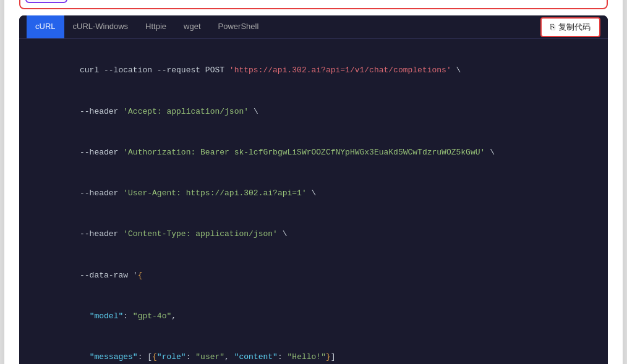 This screenshot has width=627, height=364. What do you see at coordinates (314, 193) in the screenshot?
I see `code-line-4: --header 'User-Agent: https://api.302.ai…` at bounding box center [314, 193].